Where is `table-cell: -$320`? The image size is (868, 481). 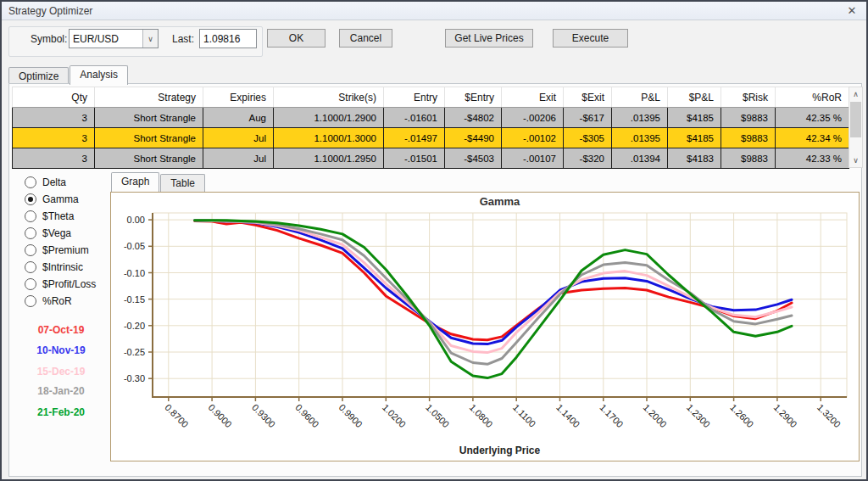 table-cell: -$320 is located at coordinates (588, 159).